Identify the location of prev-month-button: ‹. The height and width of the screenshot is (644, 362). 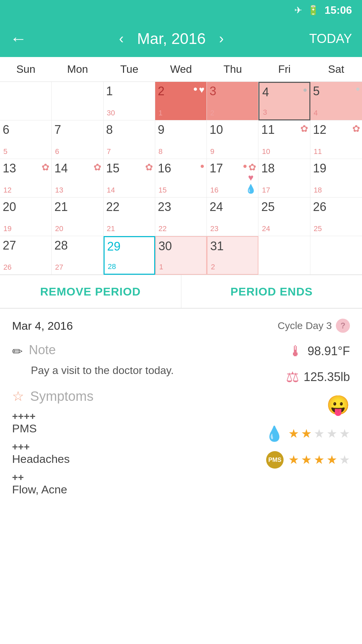
(121, 39).